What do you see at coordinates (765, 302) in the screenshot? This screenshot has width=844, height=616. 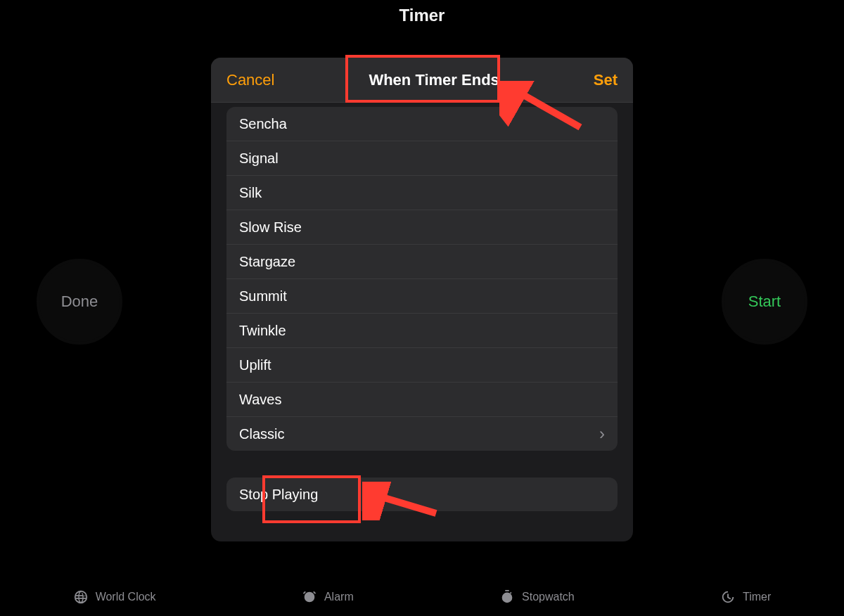 I see `start-button-label: Start` at bounding box center [765, 302].